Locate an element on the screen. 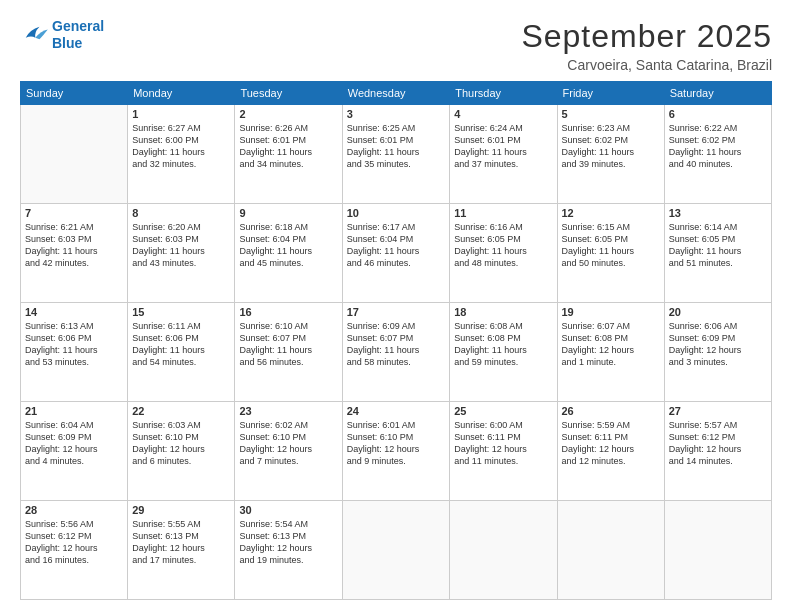 Image resolution: width=792 pixels, height=612 pixels. day-number: 15 is located at coordinates (181, 312).